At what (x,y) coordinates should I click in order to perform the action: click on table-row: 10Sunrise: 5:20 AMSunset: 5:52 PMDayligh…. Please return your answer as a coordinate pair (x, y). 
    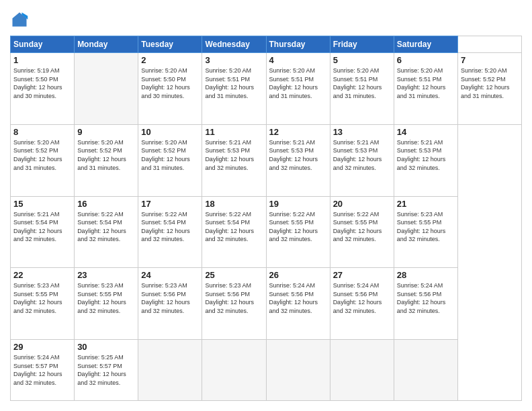
    Looking at the image, I should click on (171, 160).